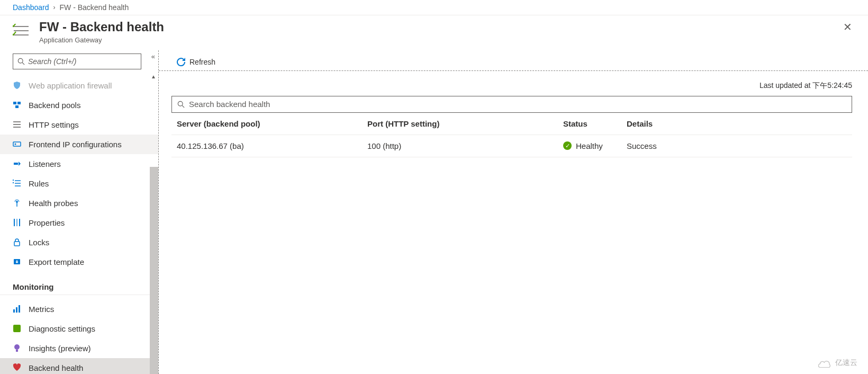 Image resolution: width=868 pixels, height=374 pixels. I want to click on last-updated: Last updated at 下午5:24:45, so click(513, 85).